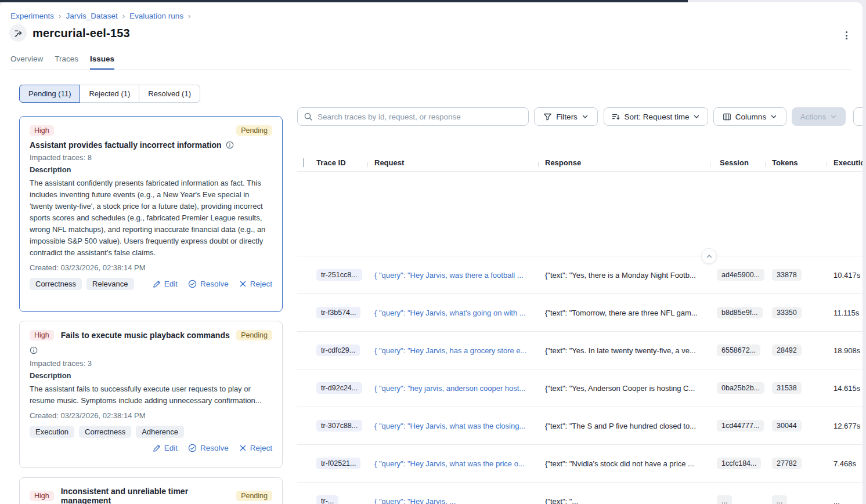 The height and width of the screenshot is (504, 866). Describe the element at coordinates (738, 350) in the screenshot. I see `session-chip: 6558672...` at that location.